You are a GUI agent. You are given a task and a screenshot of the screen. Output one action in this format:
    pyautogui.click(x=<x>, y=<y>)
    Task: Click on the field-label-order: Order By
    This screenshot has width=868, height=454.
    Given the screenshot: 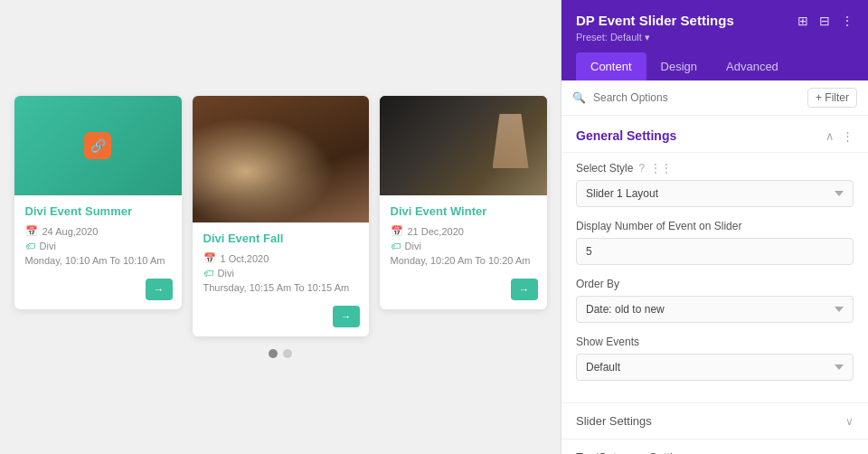 What is the action you would take?
    pyautogui.click(x=714, y=284)
    